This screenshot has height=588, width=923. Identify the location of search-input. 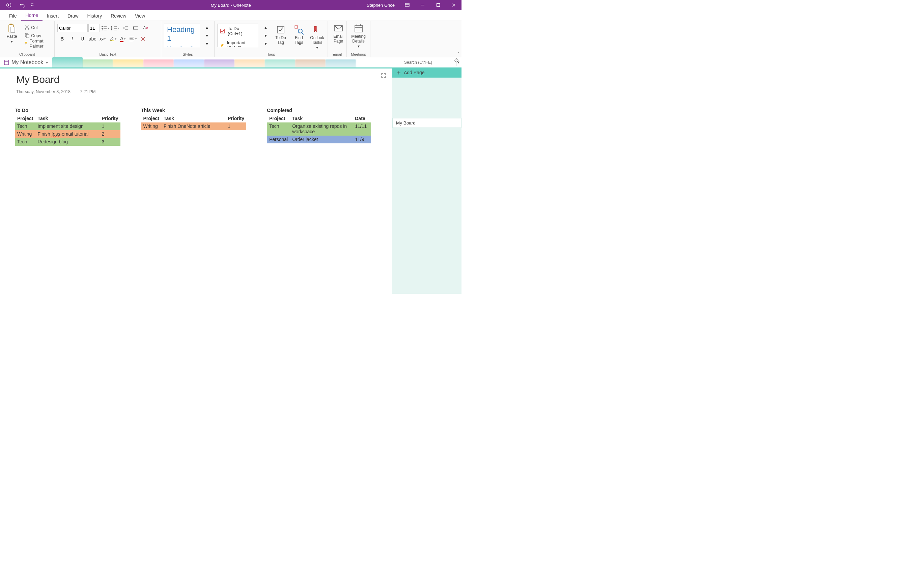
(429, 62).